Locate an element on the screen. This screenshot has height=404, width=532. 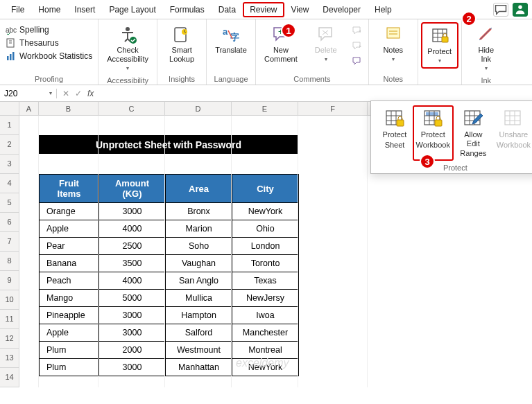
annotation-badge-3: 3 is located at coordinates (427, 161).